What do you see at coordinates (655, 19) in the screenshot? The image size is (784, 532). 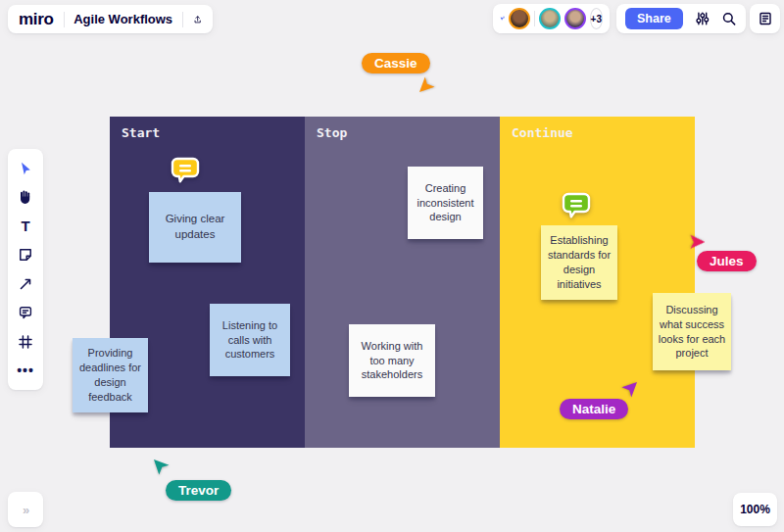 I see `share-button: Share` at bounding box center [655, 19].